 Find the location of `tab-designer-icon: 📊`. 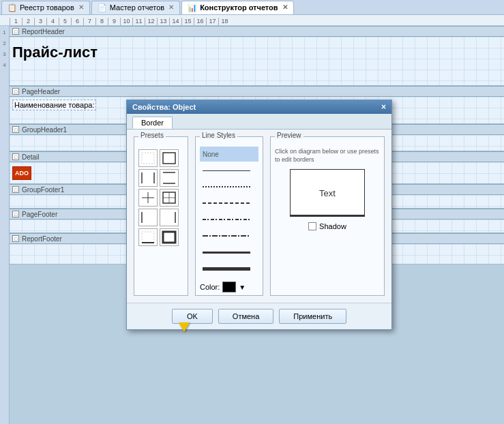

tab-designer-icon: 📊 is located at coordinates (192, 8).